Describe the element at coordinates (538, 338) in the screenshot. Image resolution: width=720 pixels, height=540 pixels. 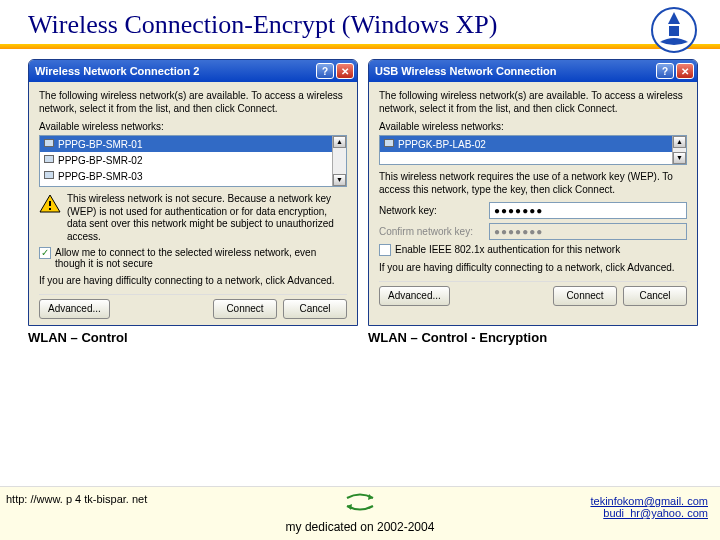
I see `caption-right: WLAN – Control - Encryption` at that location.